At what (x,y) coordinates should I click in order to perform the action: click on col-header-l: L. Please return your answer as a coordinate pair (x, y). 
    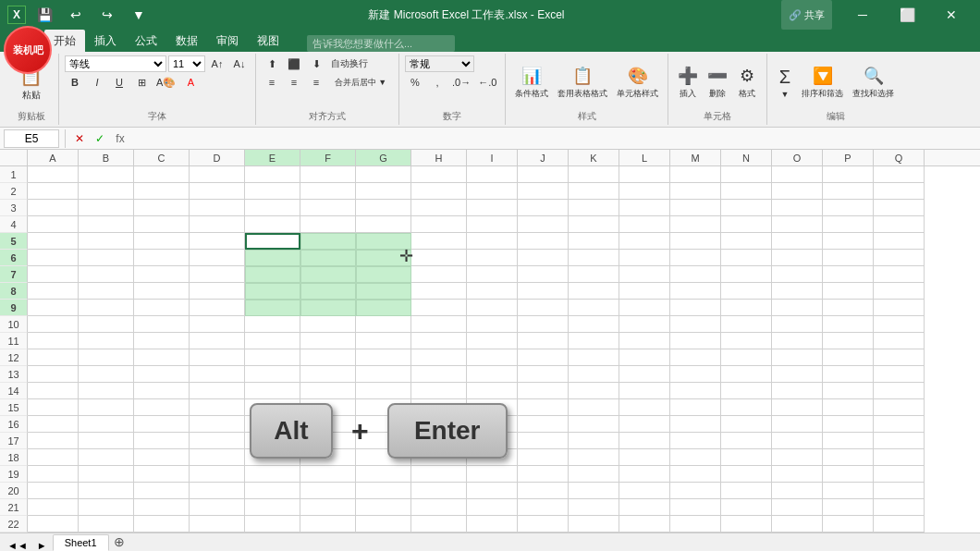
    Looking at the image, I should click on (645, 157).